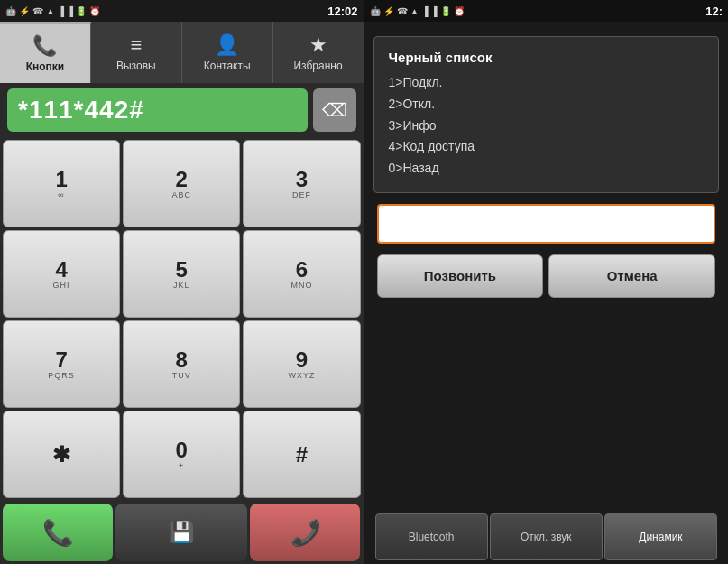 This screenshot has width=728, height=564. What do you see at coordinates (417, 11) in the screenshot?
I see `status-icons-right: 🤖 ⚡ ☎ ▲ ▐ ▐ 🔋 ⏰` at bounding box center [417, 11].